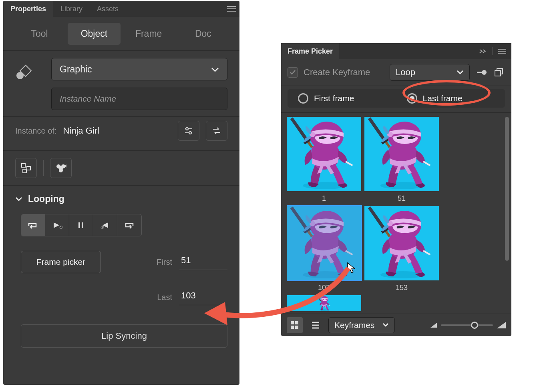 This screenshot has height=392, width=535. I want to click on scroll-thumb, so click(507, 189).